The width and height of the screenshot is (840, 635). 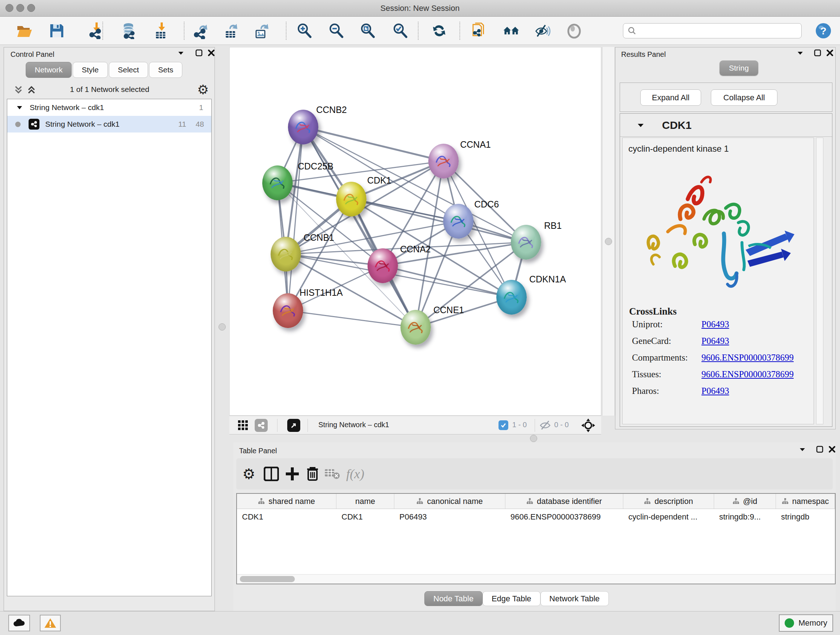 I want to click on zoom-fit-icon, so click(x=368, y=31).